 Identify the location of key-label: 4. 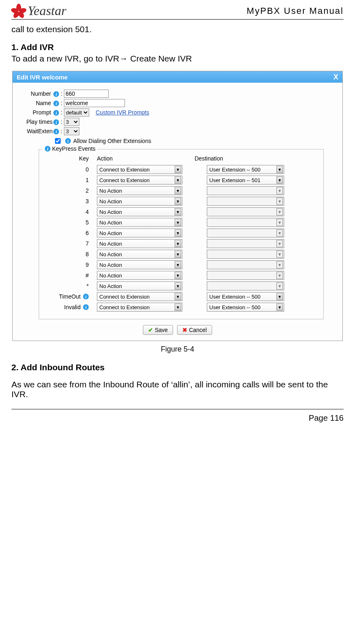
(70, 212).